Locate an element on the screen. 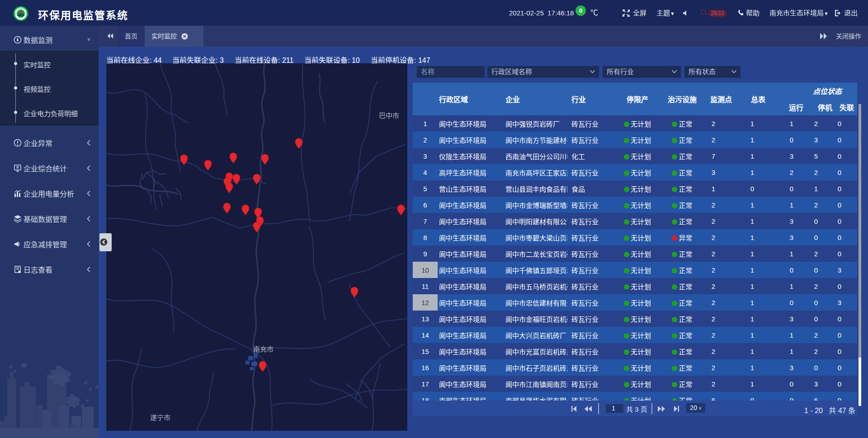 The height and width of the screenshot is (438, 868). svg-text: 巴中市 is located at coordinates (389, 116).